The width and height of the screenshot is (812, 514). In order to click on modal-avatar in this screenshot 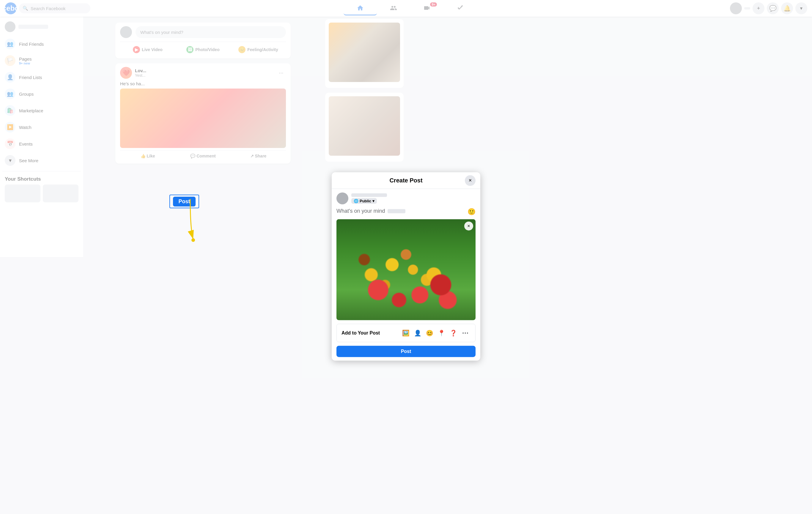, I will do `click(343, 198)`.